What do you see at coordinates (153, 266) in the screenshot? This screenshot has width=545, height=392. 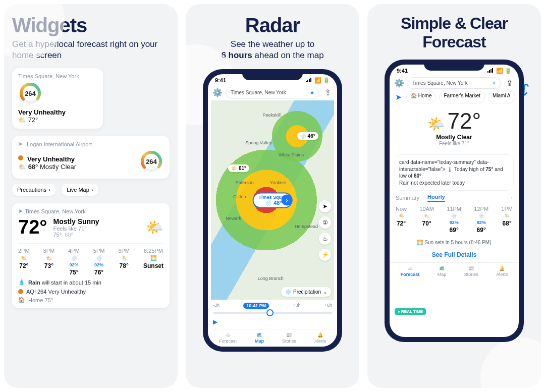 I see `hour-temp: Sunset` at bounding box center [153, 266].